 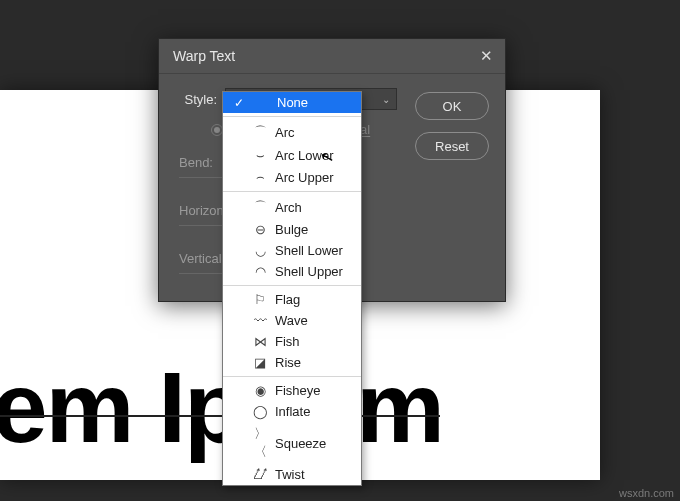 What do you see at coordinates (292, 102) in the screenshot?
I see `option-label: None` at bounding box center [292, 102].